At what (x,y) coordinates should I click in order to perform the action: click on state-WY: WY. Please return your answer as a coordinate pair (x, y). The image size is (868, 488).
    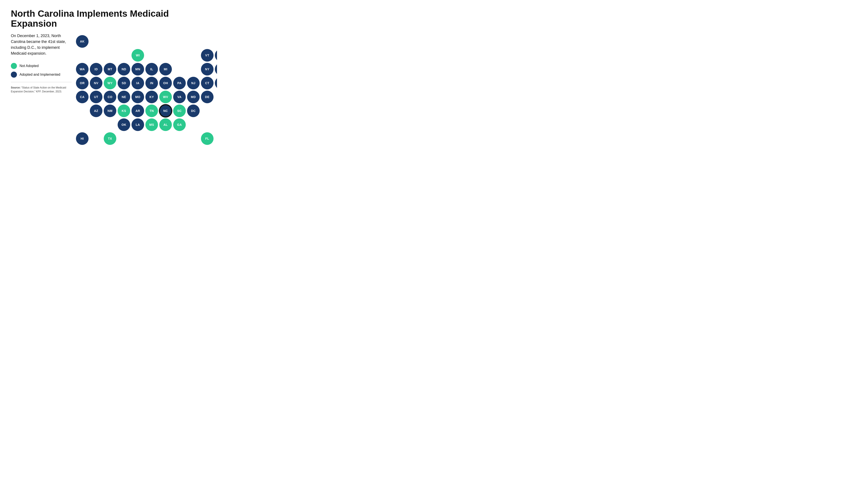
    Looking at the image, I should click on (110, 83).